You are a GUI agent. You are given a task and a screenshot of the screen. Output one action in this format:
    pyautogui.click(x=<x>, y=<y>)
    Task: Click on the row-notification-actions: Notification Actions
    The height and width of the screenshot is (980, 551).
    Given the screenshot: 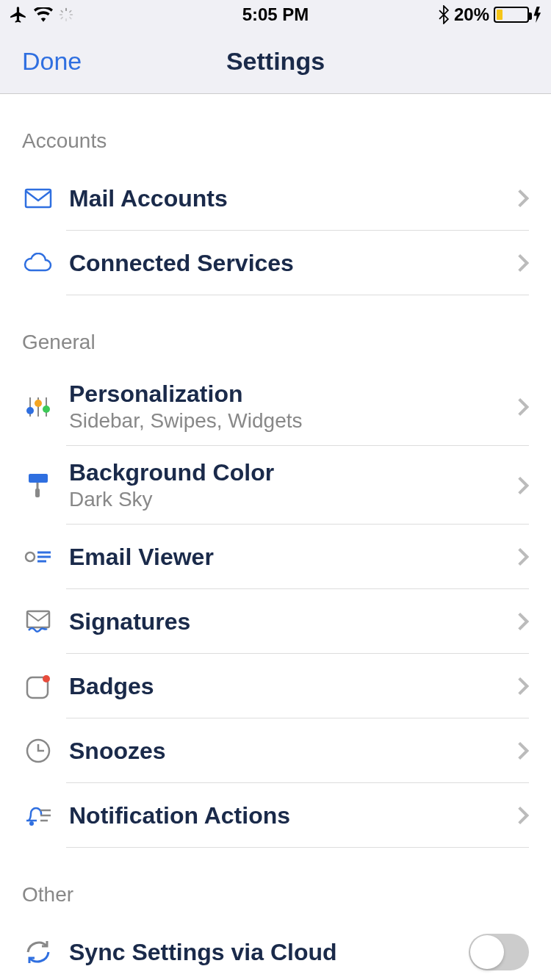 What is the action you would take?
    pyautogui.click(x=276, y=815)
    